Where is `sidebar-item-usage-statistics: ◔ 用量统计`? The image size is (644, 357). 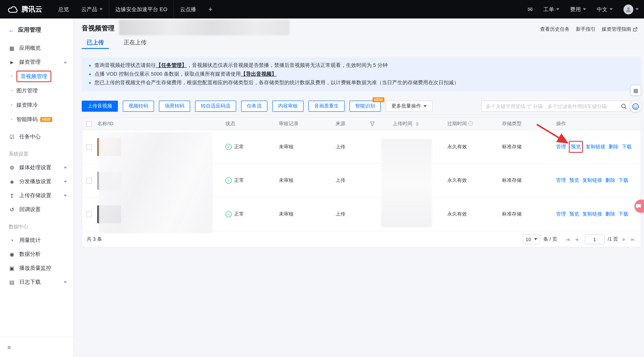 sidebar-item-usage-statistics: ◔ 用量统计 is located at coordinates (37, 240).